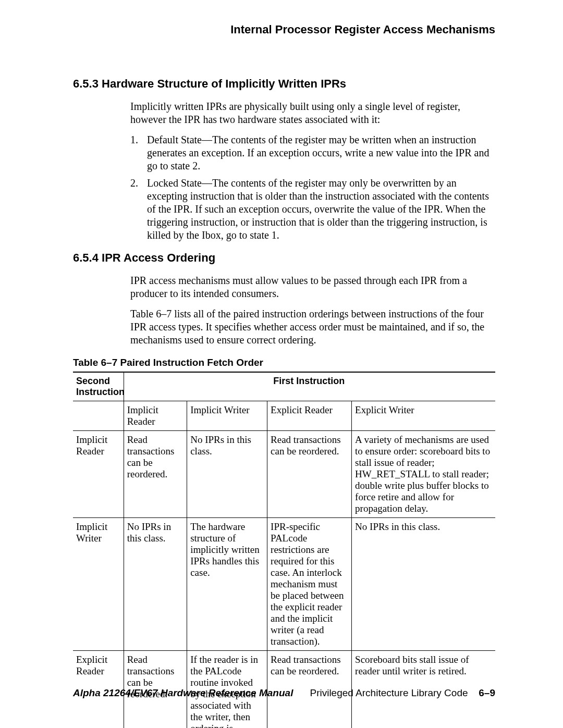  What do you see at coordinates (423, 474) in the screenshot?
I see `table-cell: A variety of mechanisms are used to ensu…` at bounding box center [423, 474].